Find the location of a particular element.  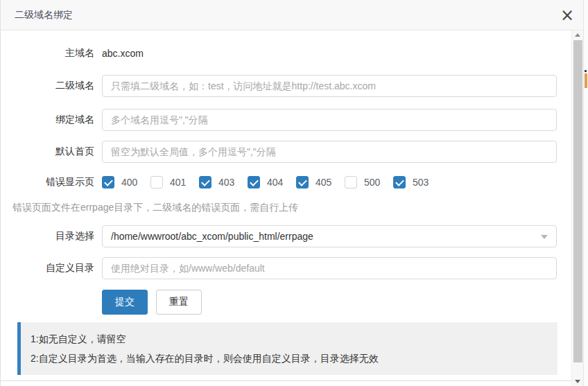

bind-domain-input is located at coordinates (329, 120).